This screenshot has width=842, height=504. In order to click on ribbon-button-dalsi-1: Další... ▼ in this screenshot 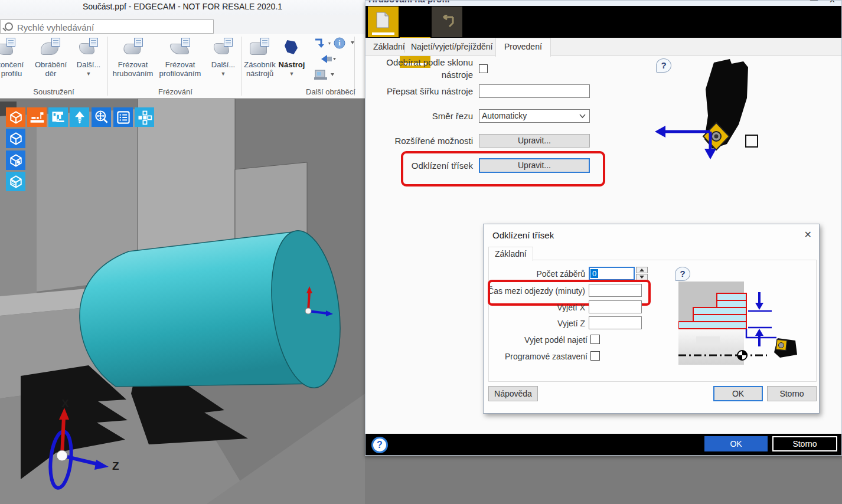, I will do `click(89, 61)`.